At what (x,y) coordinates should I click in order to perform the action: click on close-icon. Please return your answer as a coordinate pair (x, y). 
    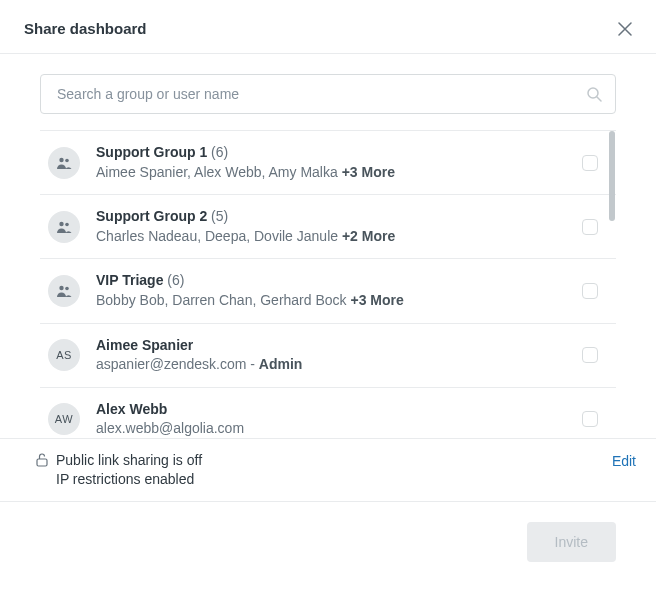
    Looking at the image, I should click on (625, 29).